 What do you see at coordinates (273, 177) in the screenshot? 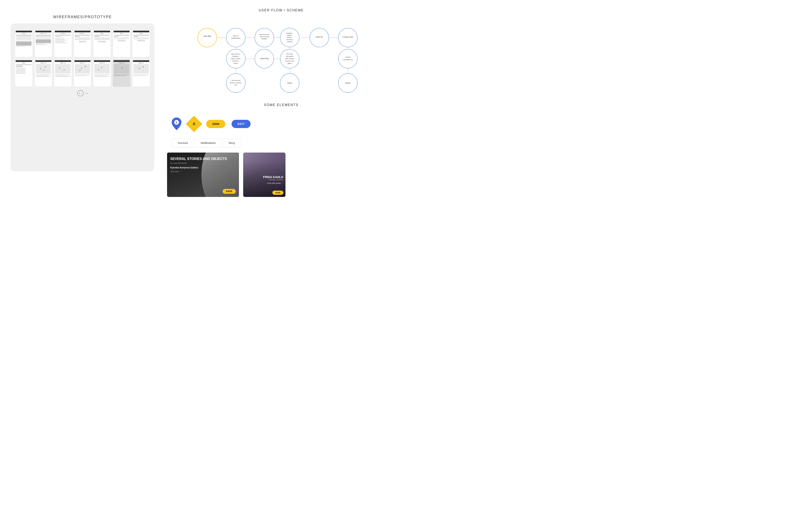
I see `artist-name: FRIDA KAHLO` at bounding box center [273, 177].